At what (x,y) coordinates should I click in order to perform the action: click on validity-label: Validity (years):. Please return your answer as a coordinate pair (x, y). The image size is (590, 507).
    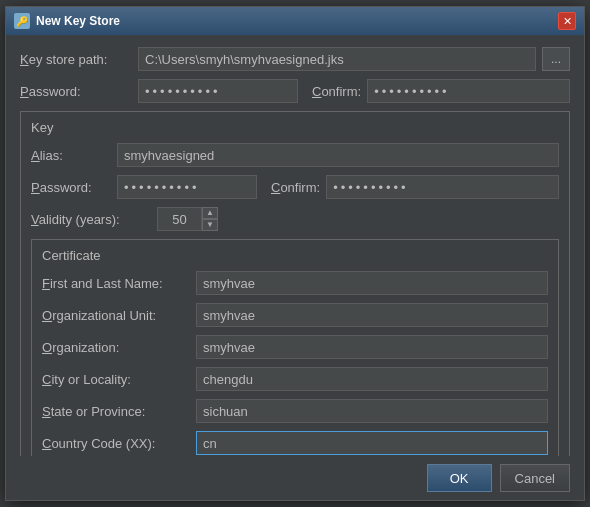
    Looking at the image, I should click on (91, 220).